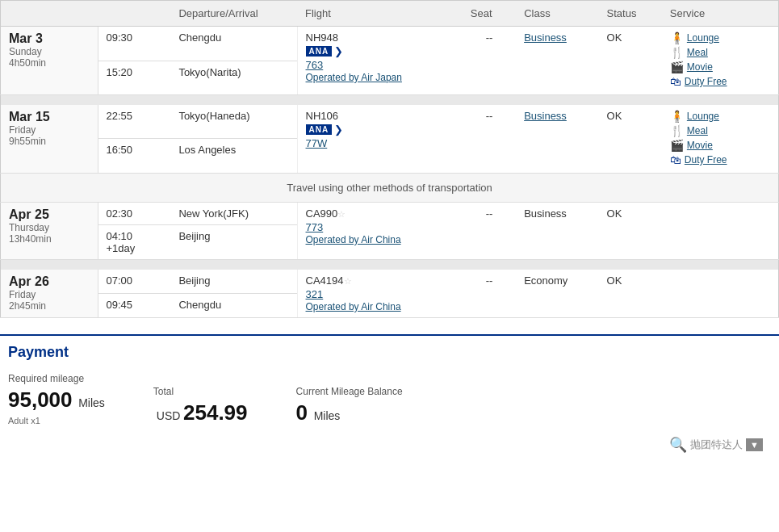 The width and height of the screenshot is (779, 532). I want to click on flight-number-top: CA990☆, so click(380, 213).